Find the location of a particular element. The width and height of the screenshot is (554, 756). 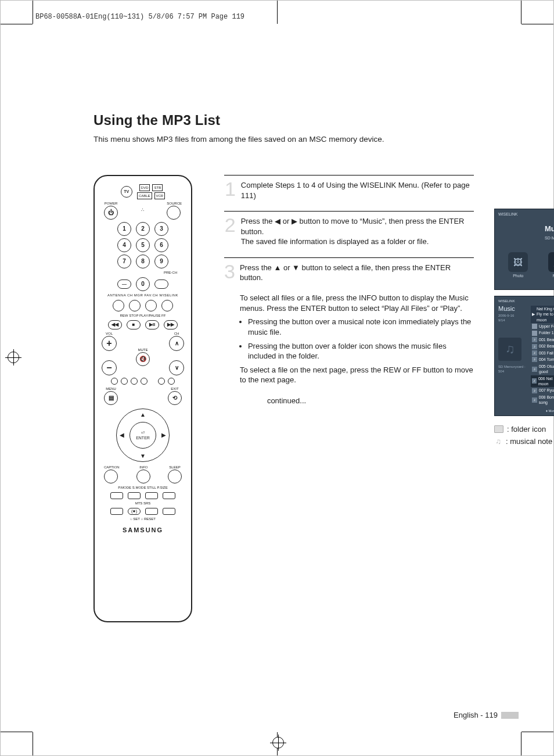

slug-line: BP68-00588A-01Eng(110~131) 5/8/06 7:57 P… is located at coordinates (140, 17).